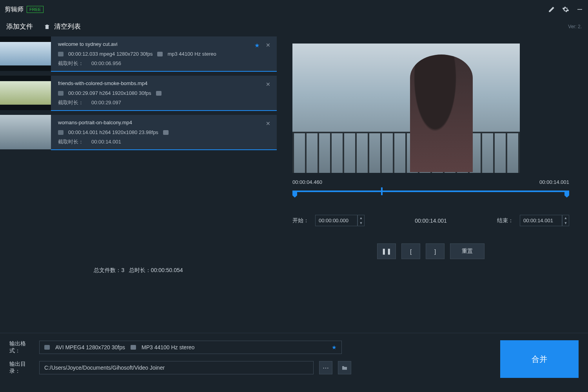 This screenshot has height=392, width=588. What do you see at coordinates (435, 251) in the screenshot?
I see `mark-out-button: ]` at bounding box center [435, 251].